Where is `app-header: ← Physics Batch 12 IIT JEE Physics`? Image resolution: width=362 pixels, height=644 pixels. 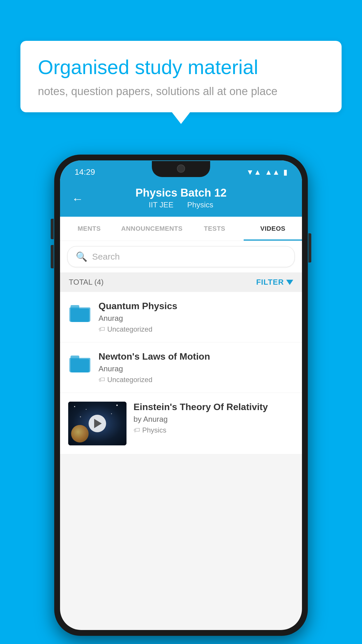
app-header: ← Physics Batch 12 IIT JEE Physics is located at coordinates (181, 199).